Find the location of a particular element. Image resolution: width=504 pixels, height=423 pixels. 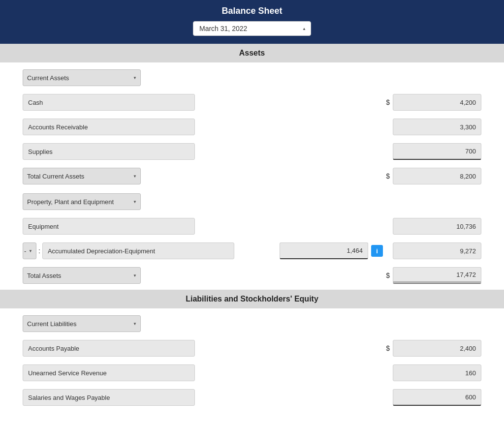

total-current-assets-value: 8,200 is located at coordinates (437, 176).